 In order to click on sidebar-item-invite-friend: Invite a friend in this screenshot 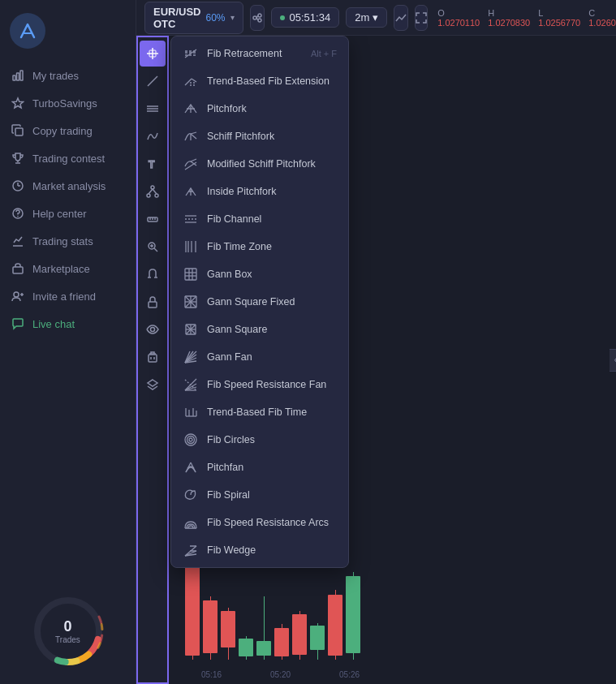, I will do `click(68, 296)`.